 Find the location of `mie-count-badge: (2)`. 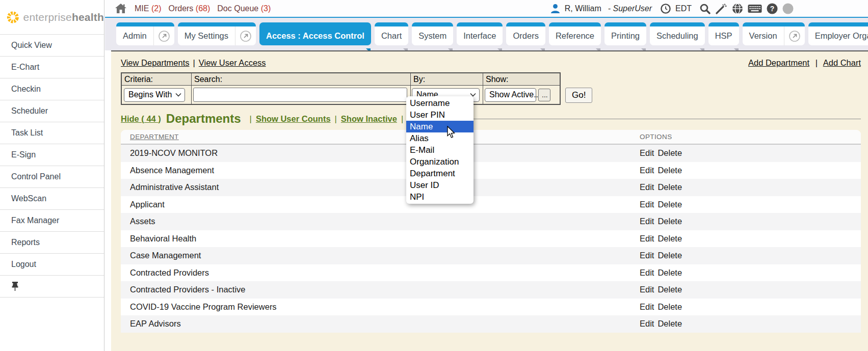

mie-count-badge: (2) is located at coordinates (156, 8).